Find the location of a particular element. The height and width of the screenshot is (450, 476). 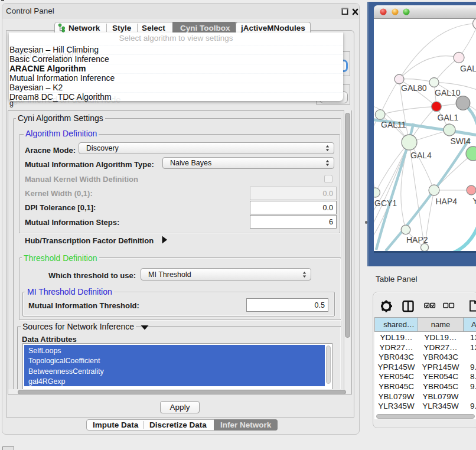

svg-text: Y is located at coordinates (474, 201).